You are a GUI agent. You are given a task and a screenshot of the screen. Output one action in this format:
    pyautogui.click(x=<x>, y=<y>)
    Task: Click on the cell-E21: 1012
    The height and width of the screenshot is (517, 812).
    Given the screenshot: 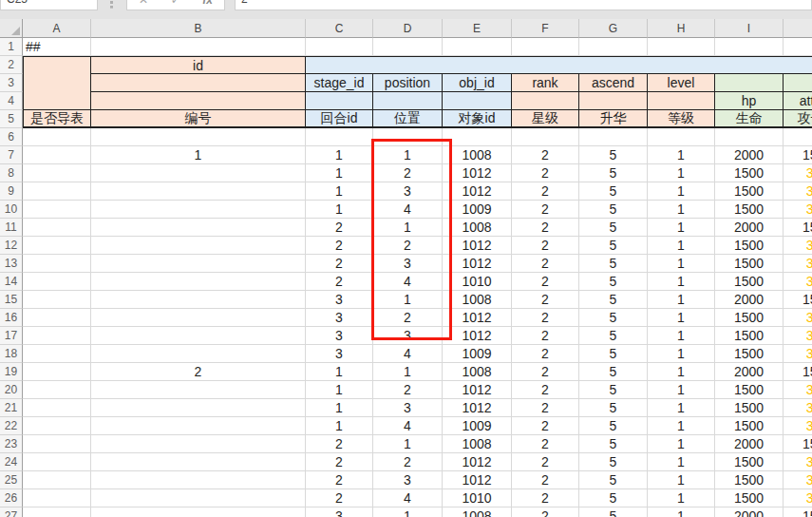 What is the action you would take?
    pyautogui.click(x=477, y=409)
    